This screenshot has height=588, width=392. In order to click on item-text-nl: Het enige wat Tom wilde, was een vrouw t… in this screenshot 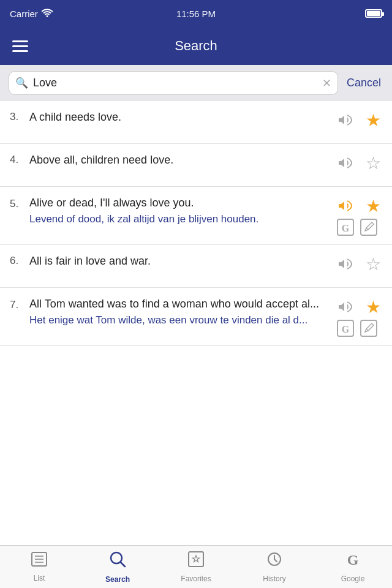, I will do `click(180, 321)`.